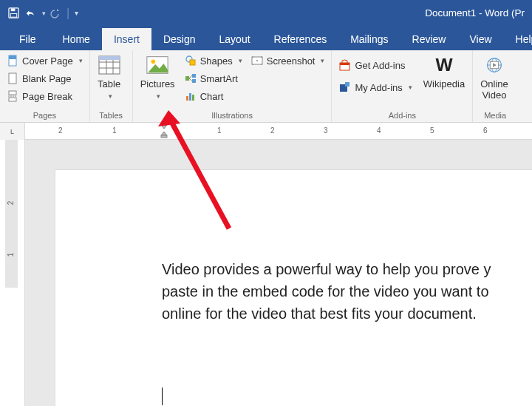 The height and width of the screenshot is (406, 532). I want to click on page-break-label: Page Break, so click(47, 96).